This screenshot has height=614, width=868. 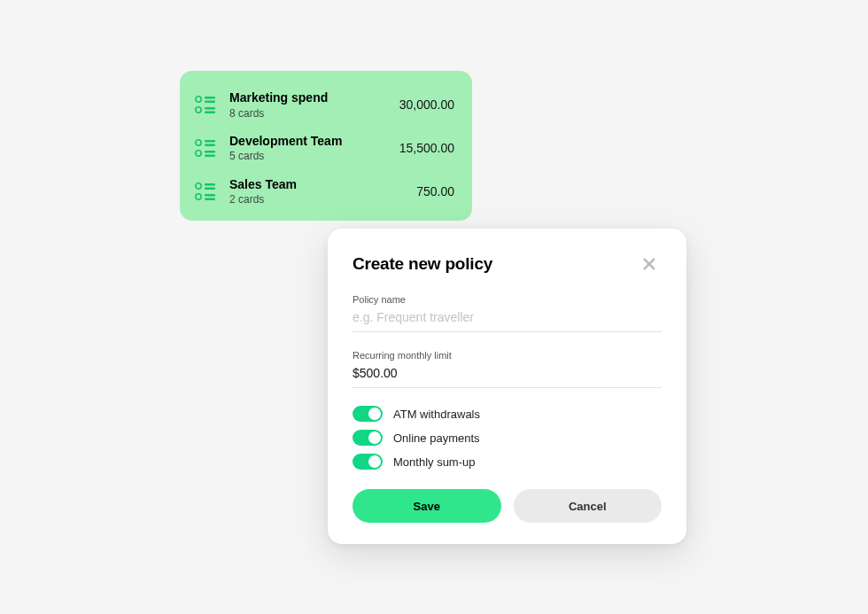 I want to click on policy-cards-count: 5 cards, so click(x=308, y=156).